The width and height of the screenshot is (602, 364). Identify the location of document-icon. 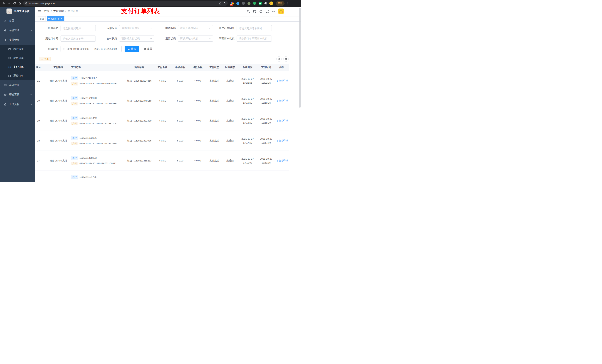
(10, 76).